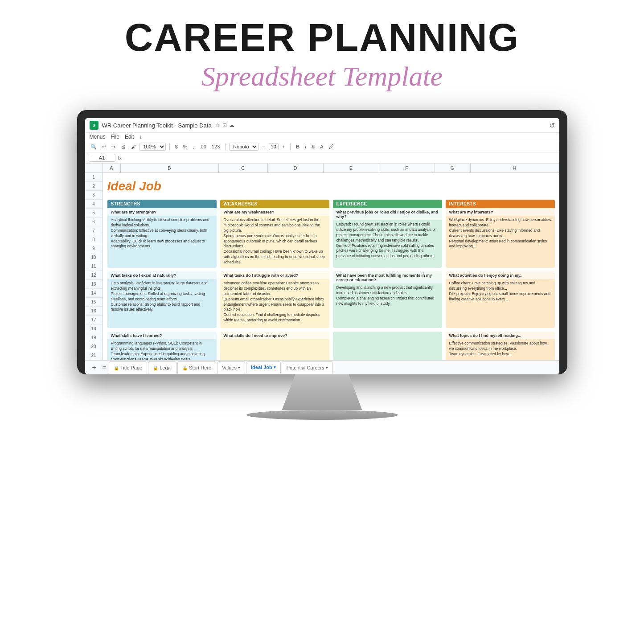  What do you see at coordinates (116, 368) in the screenshot?
I see `tab-lock-icon-title: 🔒` at bounding box center [116, 368].